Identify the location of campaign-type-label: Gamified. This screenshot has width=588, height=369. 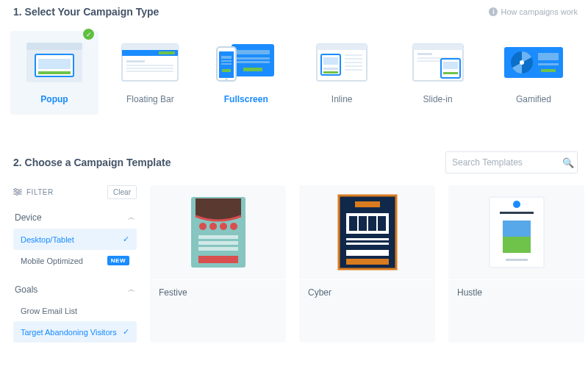
(534, 99).